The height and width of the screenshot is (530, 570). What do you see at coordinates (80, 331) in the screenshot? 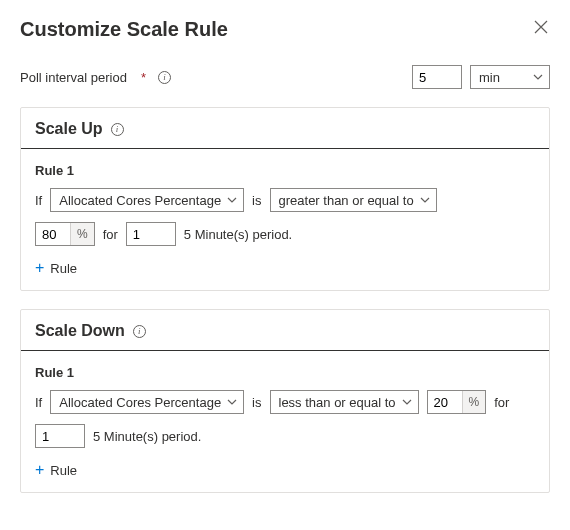
I see `scale-down-title: Scale Down` at bounding box center [80, 331].